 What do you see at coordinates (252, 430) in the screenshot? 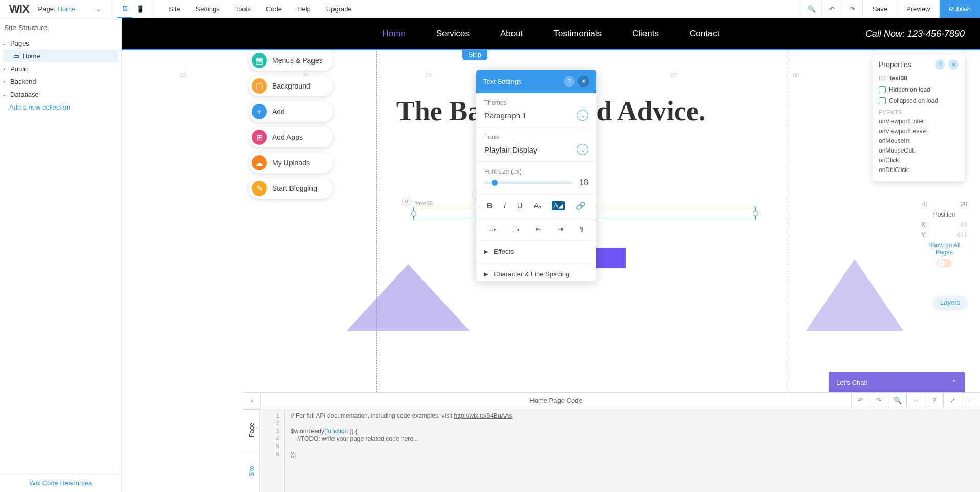
I see `code-tab-page: Page` at bounding box center [252, 430].